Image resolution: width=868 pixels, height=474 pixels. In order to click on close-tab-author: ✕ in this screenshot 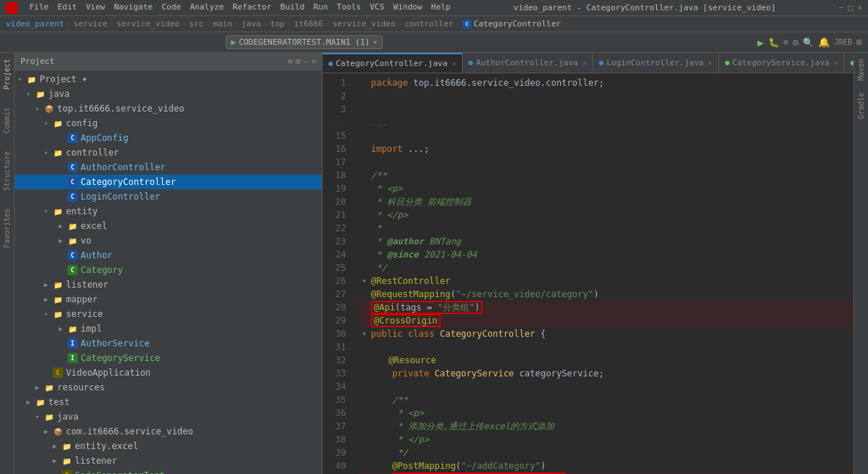, I will do `click(584, 63)`.